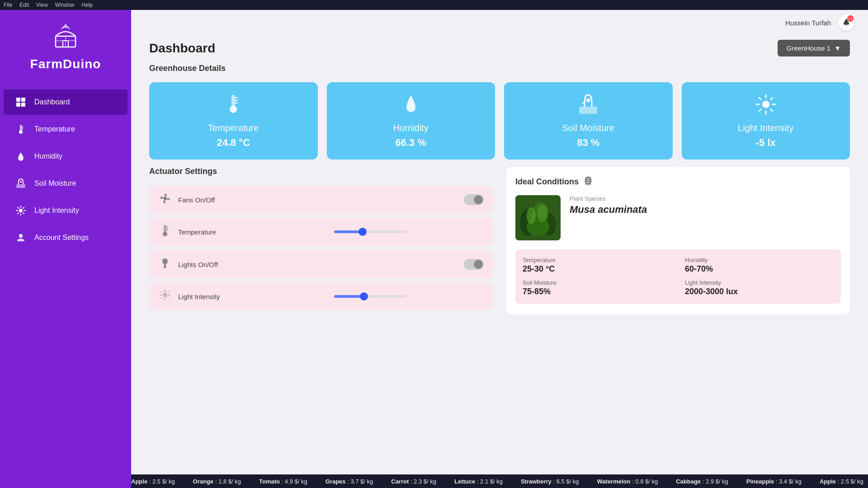 This screenshot has width=868, height=488. Describe the element at coordinates (627, 482) in the screenshot. I see `ticker-item: Watermelon : 0.8 $/ kg` at that location.